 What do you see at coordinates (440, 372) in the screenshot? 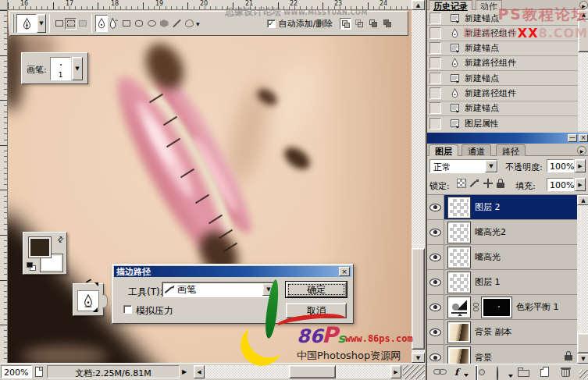
I see `link-layers-icon` at bounding box center [440, 372].